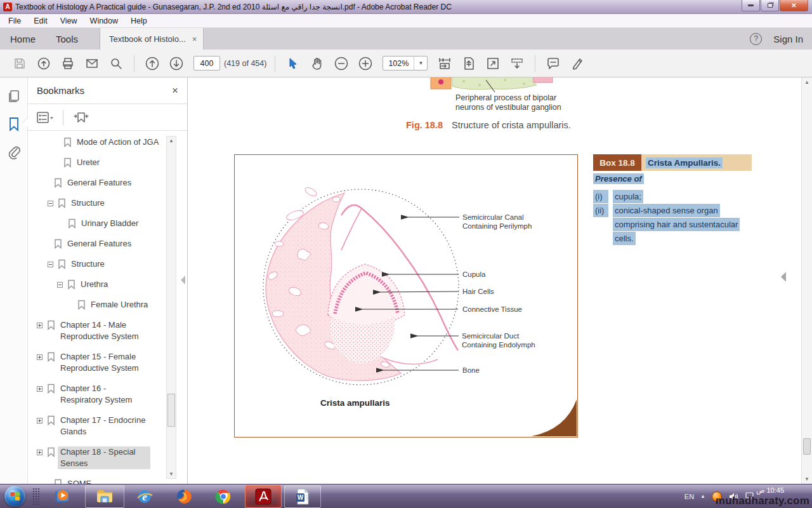 This screenshot has width=812, height=508. I want to click on page-number-input, so click(207, 64).